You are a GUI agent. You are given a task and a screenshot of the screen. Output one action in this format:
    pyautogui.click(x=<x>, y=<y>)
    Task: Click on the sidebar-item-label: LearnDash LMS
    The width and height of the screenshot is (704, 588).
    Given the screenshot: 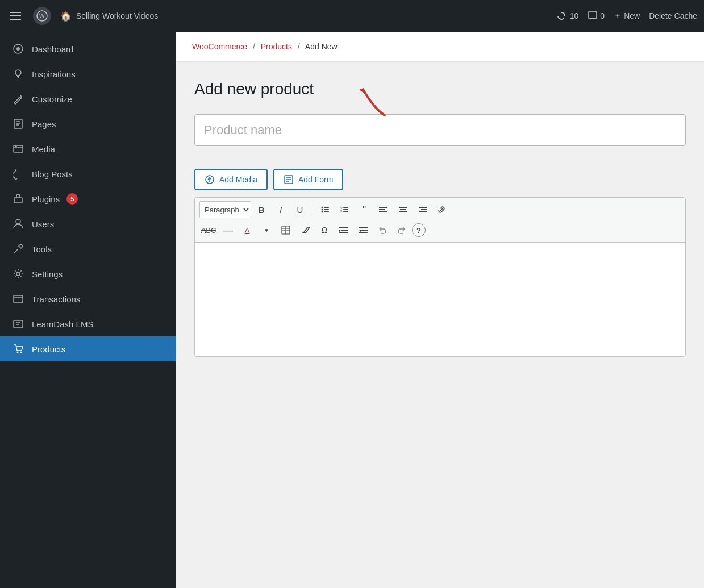 What is the action you would take?
    pyautogui.click(x=63, y=324)
    